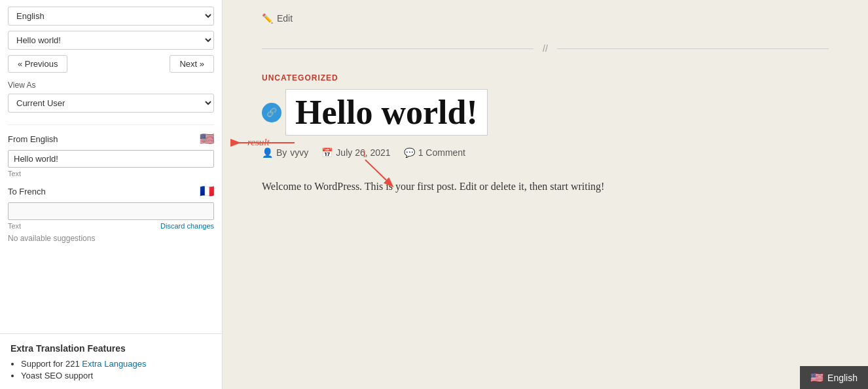 The height and width of the screenshot is (389, 868). What do you see at coordinates (117, 376) in the screenshot?
I see `extra-feature-item-2: Yoast SEO support` at bounding box center [117, 376].